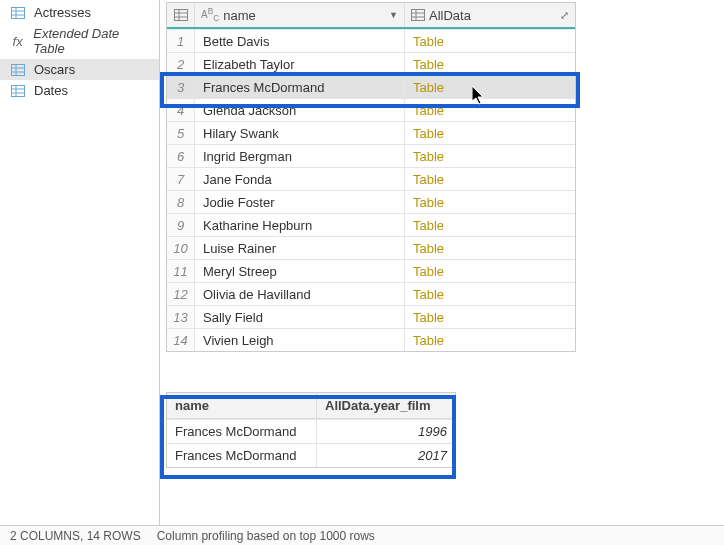 The width and height of the screenshot is (724, 545). Describe the element at coordinates (181, 15) in the screenshot. I see `row-index-header` at that location.